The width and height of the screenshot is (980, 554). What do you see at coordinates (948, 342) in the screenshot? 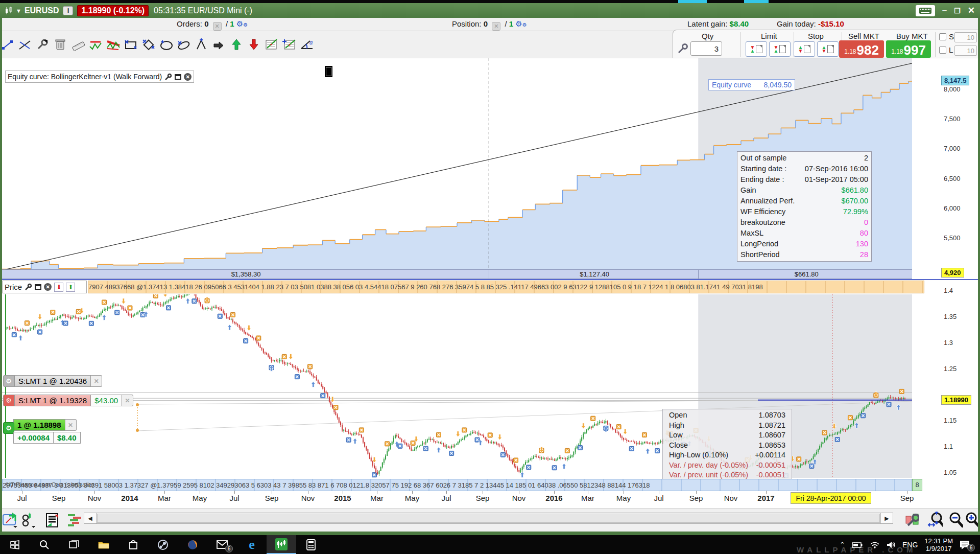
I see `price-axis-tick: 1.3` at bounding box center [948, 342].